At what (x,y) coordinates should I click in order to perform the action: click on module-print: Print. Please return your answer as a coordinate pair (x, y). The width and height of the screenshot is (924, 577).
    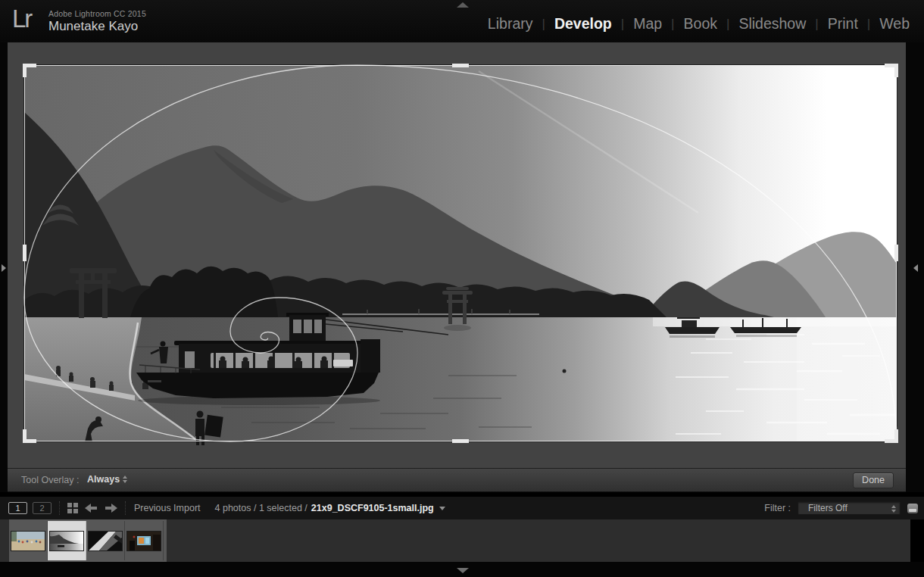
    Looking at the image, I should click on (843, 24).